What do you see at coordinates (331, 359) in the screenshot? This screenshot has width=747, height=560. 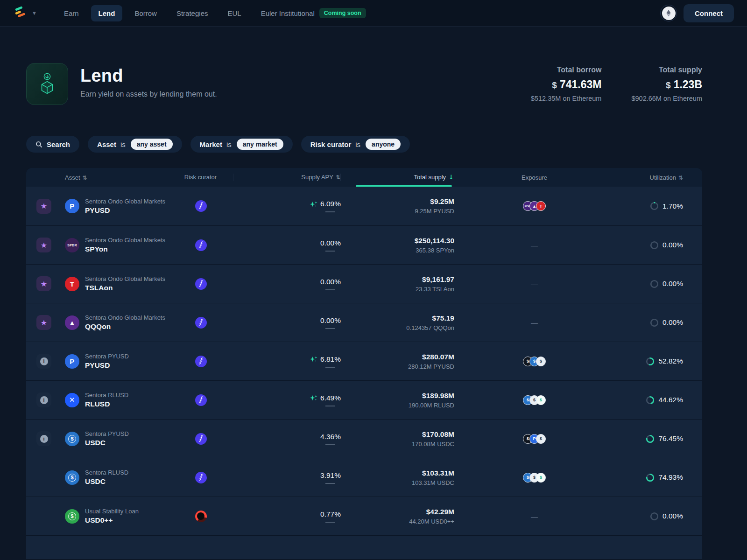 I see `supply-apy-value: 6.81%` at bounding box center [331, 359].